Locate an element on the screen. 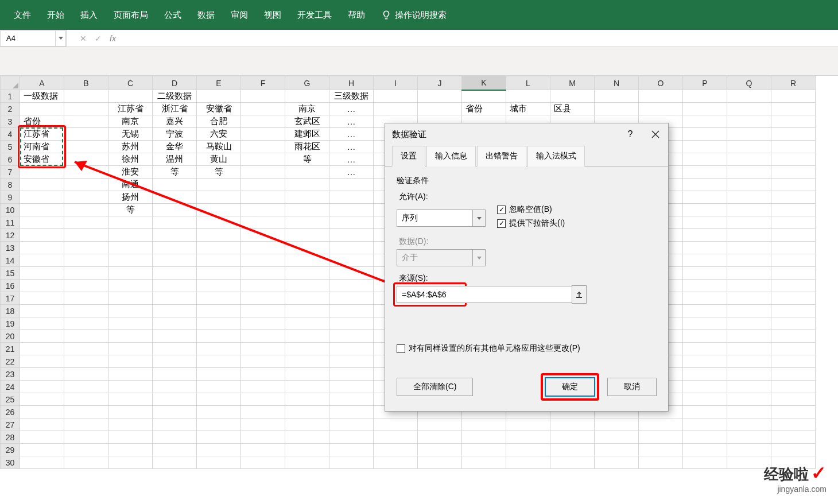 Image resolution: width=838 pixels, height=504 pixels. clear-all-button: 全部清除(C) is located at coordinates (435, 387).